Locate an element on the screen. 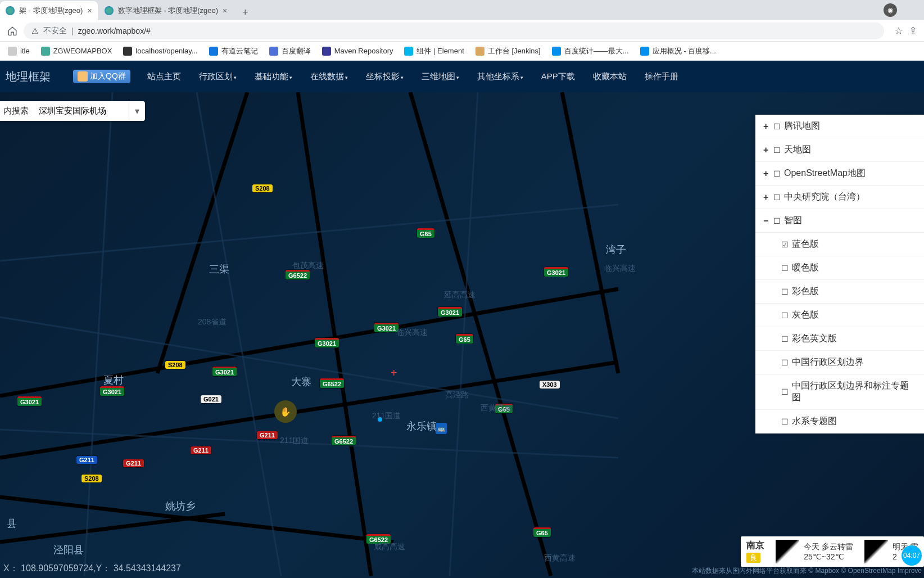 The width and height of the screenshot is (924, 578). nav-收藏本站: 收藏本站 is located at coordinates (610, 76).